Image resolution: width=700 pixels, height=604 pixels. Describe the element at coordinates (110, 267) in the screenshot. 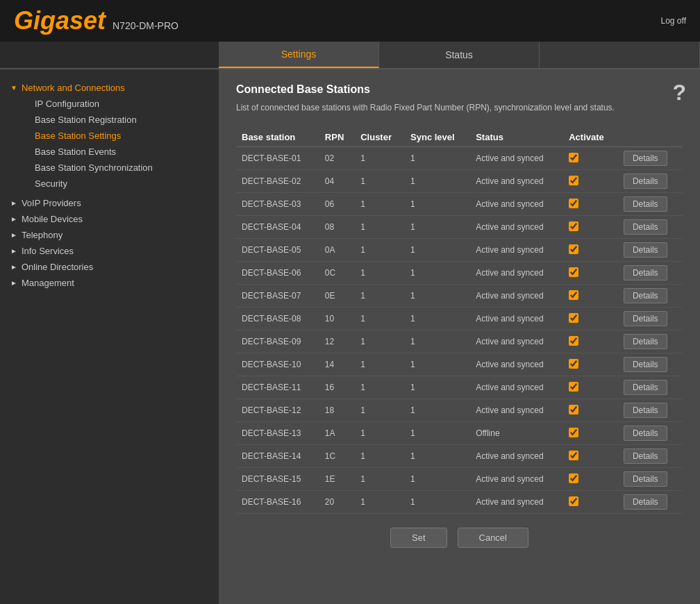

I see `sidebar-item-directories: ► Online Directories` at that location.